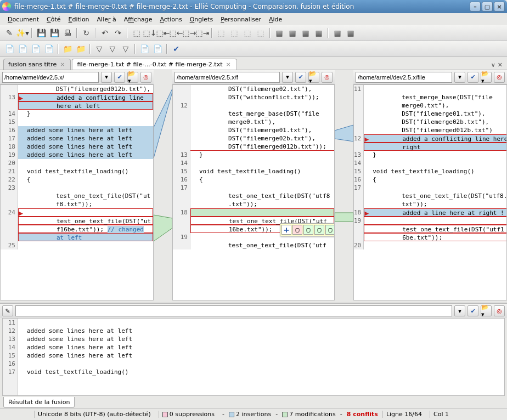 This screenshot has width=507, height=420. Describe the element at coordinates (436, 138) in the screenshot. I see `code-line: added a conflicting line here at` at that location.